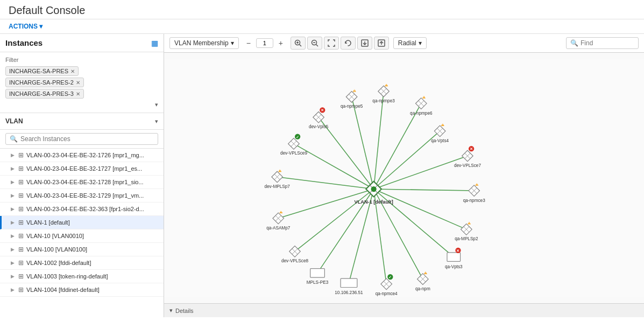 This screenshot has width=644, height=321. What do you see at coordinates (265, 43) in the screenshot?
I see `zoom-controls: − +` at bounding box center [265, 43].